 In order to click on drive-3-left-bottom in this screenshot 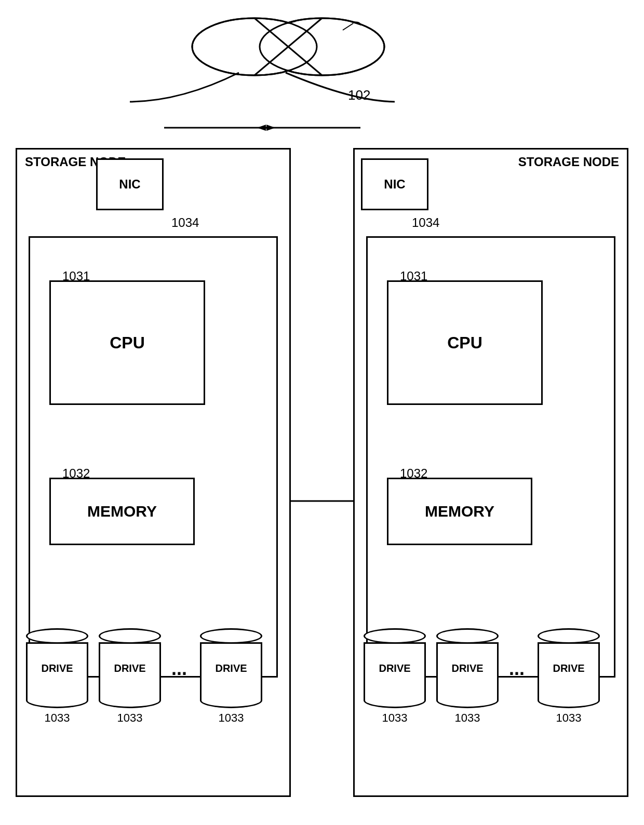, I will do `click(231, 700)`.